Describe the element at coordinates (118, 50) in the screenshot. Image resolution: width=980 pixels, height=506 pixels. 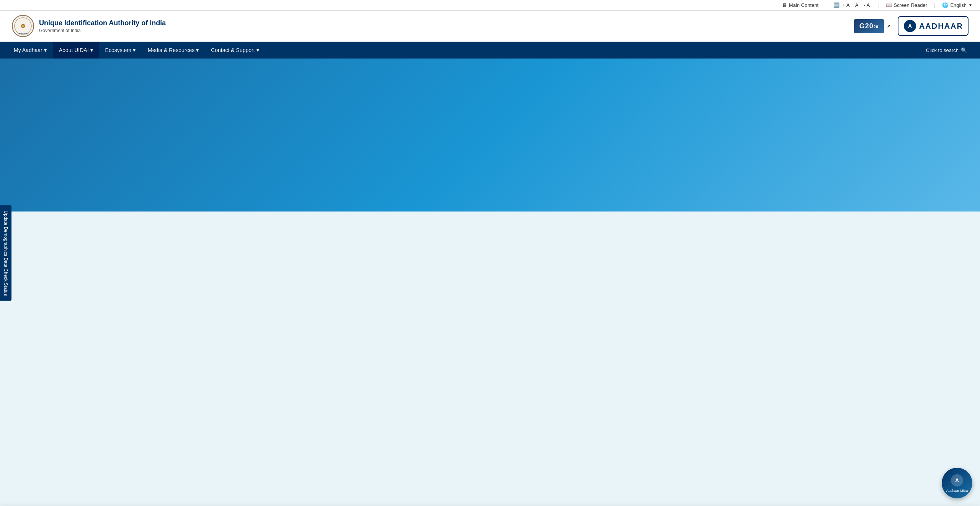
I see `nav-ecosystem-label: Ecosystem` at that location.